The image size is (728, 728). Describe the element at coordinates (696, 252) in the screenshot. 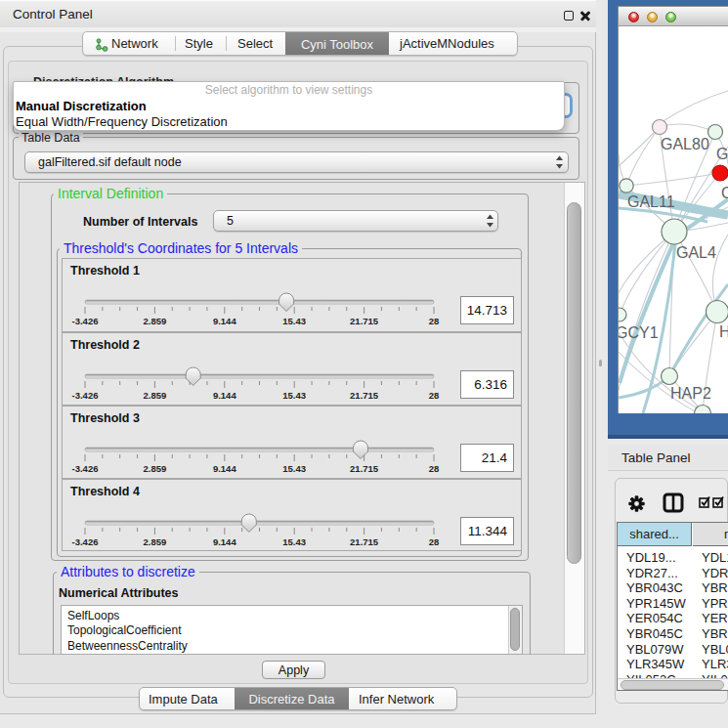

I see `svg-text: GAL4` at that location.